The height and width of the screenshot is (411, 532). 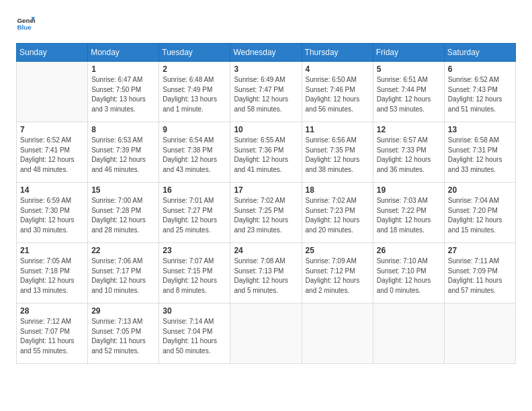 I want to click on calendar-cell: 8Sunrise: 6:53 AM Sunset: 7:39 PM Daylig…, so click(x=124, y=152).